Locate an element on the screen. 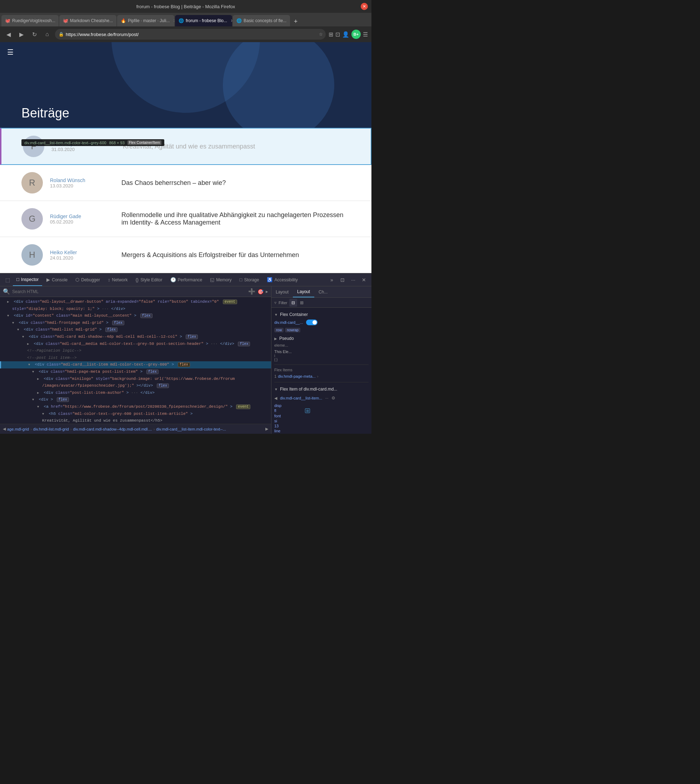 The image size is (700, 784). devtools-tab-memory: ◱ Memory is located at coordinates (221, 280).